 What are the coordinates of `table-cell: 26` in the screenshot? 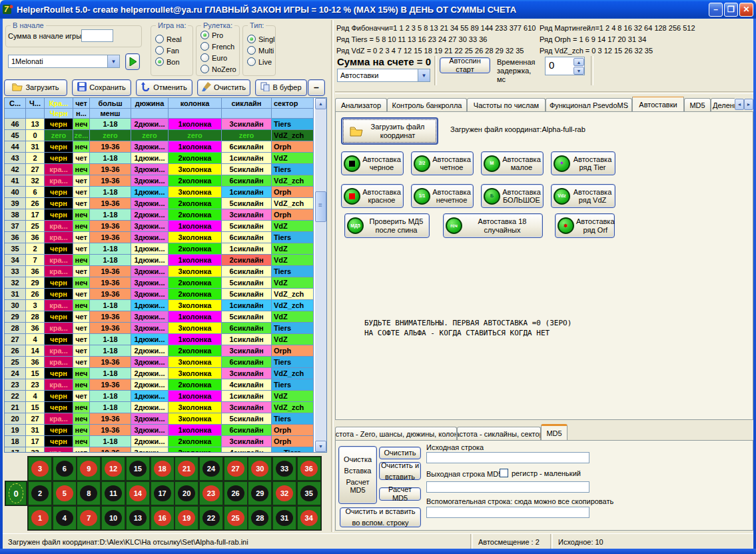 It's located at (35, 204).